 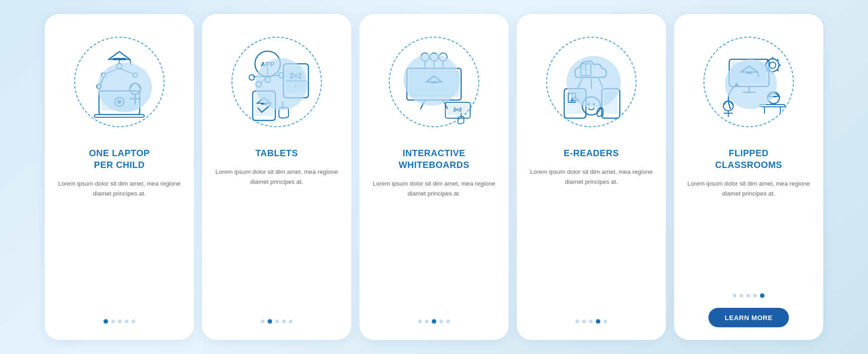 What do you see at coordinates (277, 153) in the screenshot?
I see `card-title-tablets: TABLETS` at bounding box center [277, 153].